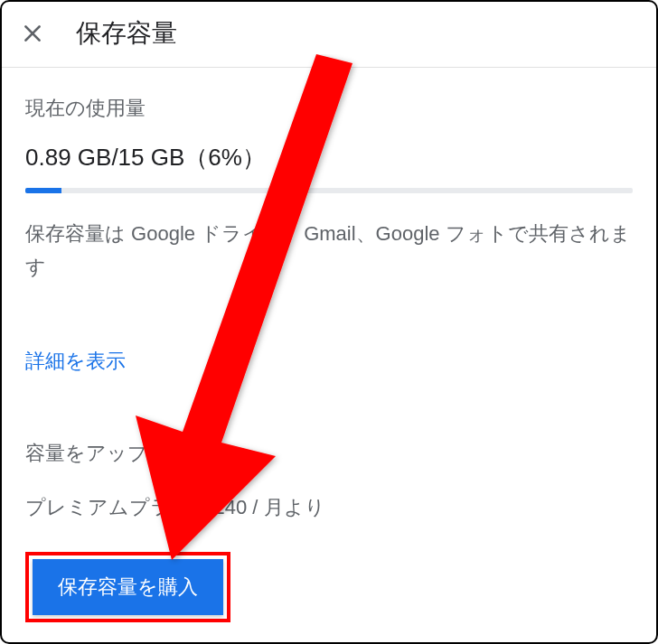 This screenshot has width=658, height=644. Describe the element at coordinates (127, 33) in the screenshot. I see `page-title: 保存容量` at that location.